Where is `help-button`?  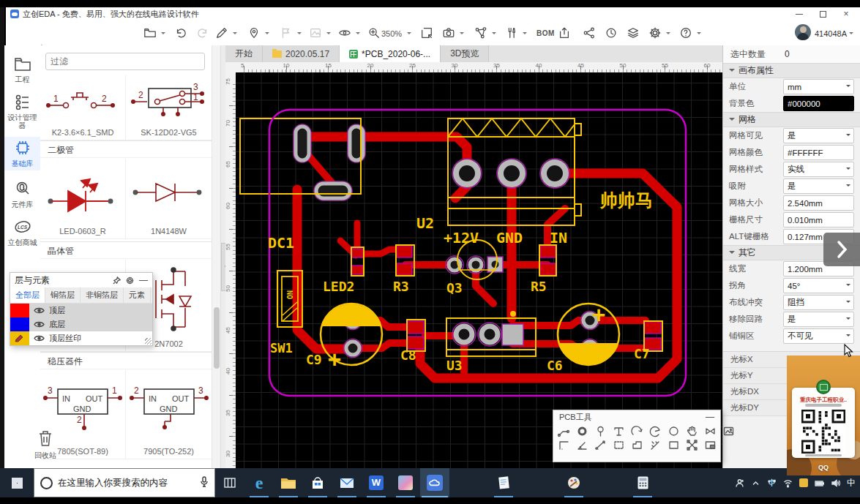 help-button is located at coordinates (687, 34).